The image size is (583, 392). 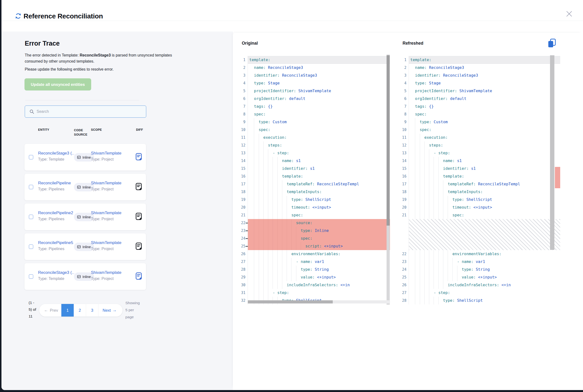 What do you see at coordinates (473, 285) in the screenshot?
I see `yaml-key: includeInfraSelectors:` at bounding box center [473, 285].